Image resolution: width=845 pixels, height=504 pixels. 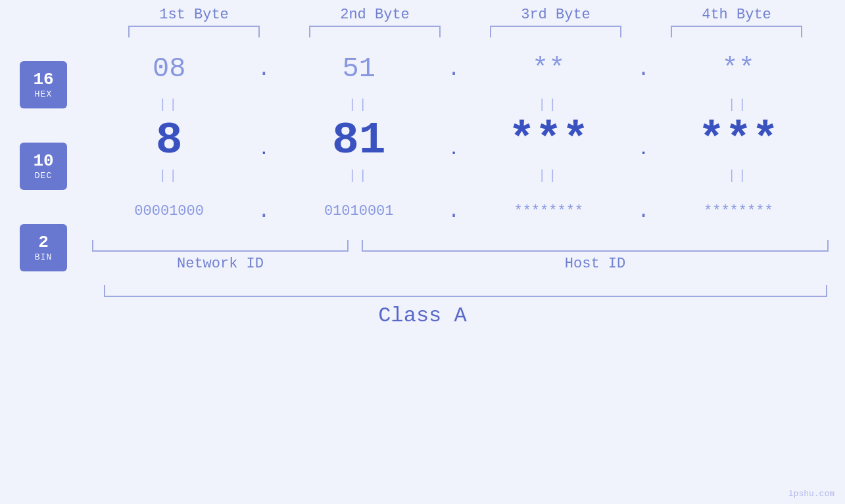 What do you see at coordinates (595, 264) in the screenshot?
I see `host-id-label: Host ID` at bounding box center [595, 264].